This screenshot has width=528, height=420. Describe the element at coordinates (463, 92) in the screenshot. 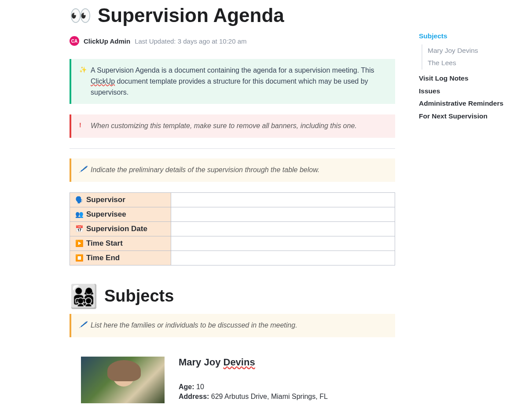

I see `outline-item: Issues` at that location.